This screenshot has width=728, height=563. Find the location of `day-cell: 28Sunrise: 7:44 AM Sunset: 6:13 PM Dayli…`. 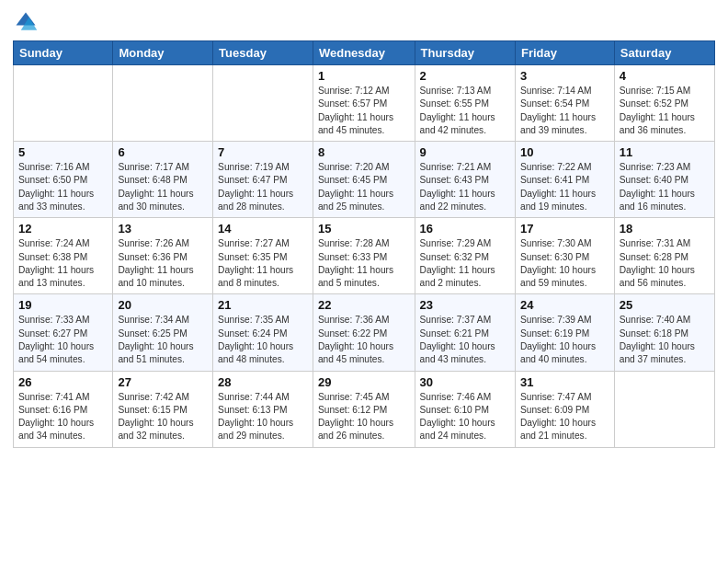

day-cell: 28Sunrise: 7:44 AM Sunset: 6:13 PM Dayli… is located at coordinates (263, 408).